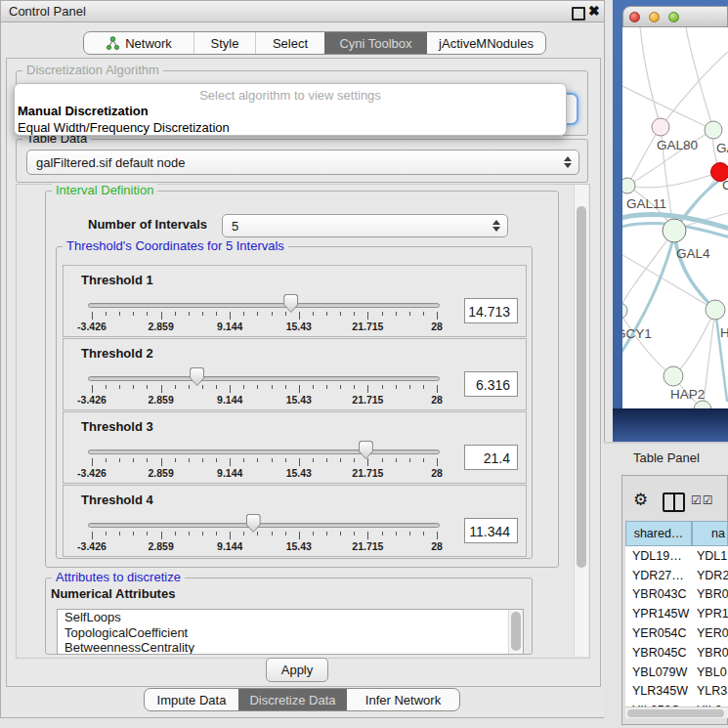 Image resolution: width=728 pixels, height=728 pixels. Describe the element at coordinates (516, 631) in the screenshot. I see `list-scrollbar` at that location.